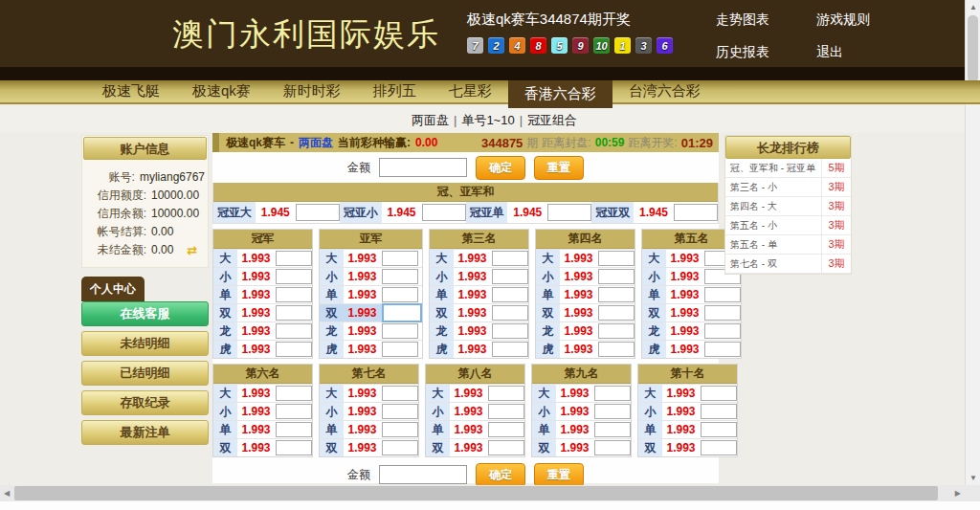 This screenshot has height=510, width=980. Describe the element at coordinates (582, 410) in the screenshot. I see `bet-column: 第九名大1.993小1.993单1.993双1.993` at that location.